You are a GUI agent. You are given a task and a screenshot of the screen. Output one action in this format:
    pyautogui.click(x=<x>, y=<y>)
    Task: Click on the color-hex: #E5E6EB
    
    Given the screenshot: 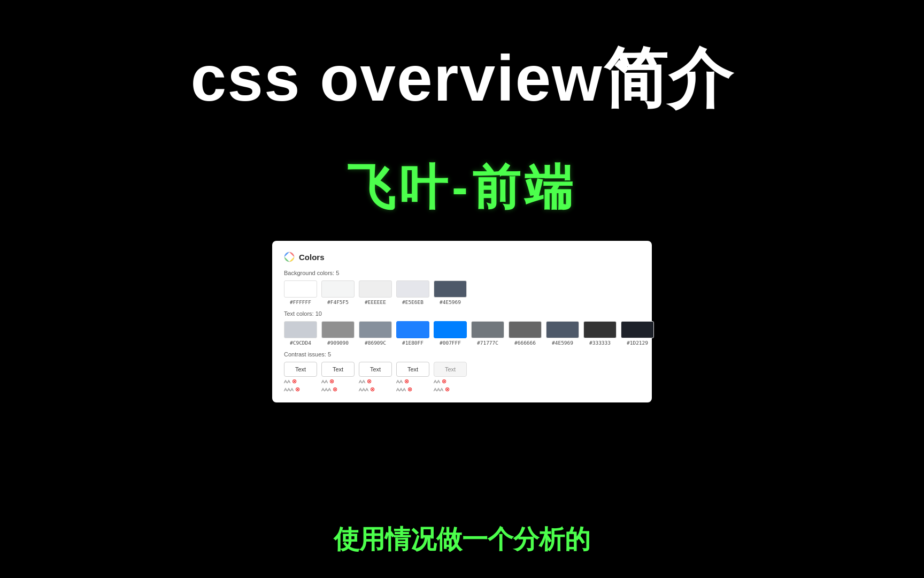 What is the action you would take?
    pyautogui.click(x=413, y=302)
    